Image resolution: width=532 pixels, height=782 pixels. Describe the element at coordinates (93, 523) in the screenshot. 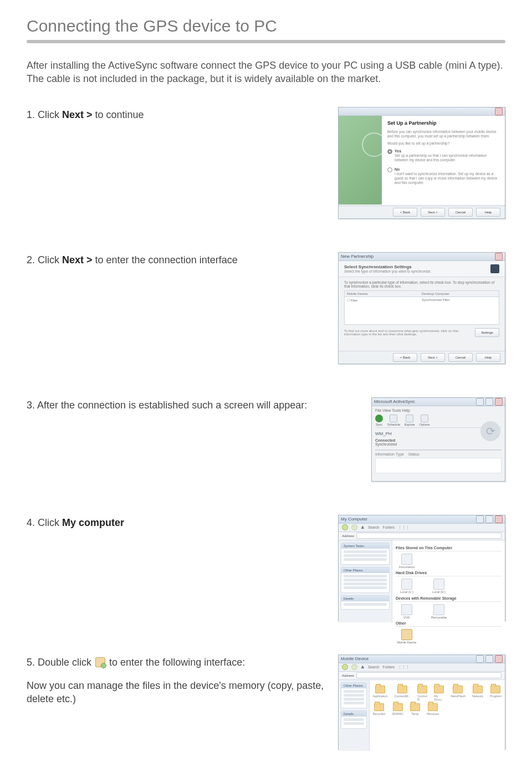

I see `step-bold: My computer` at that location.